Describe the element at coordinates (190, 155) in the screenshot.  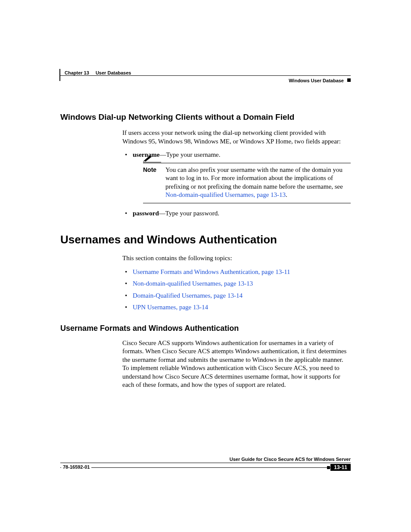
I see `term-username-desc: —Type your username.` at that location.